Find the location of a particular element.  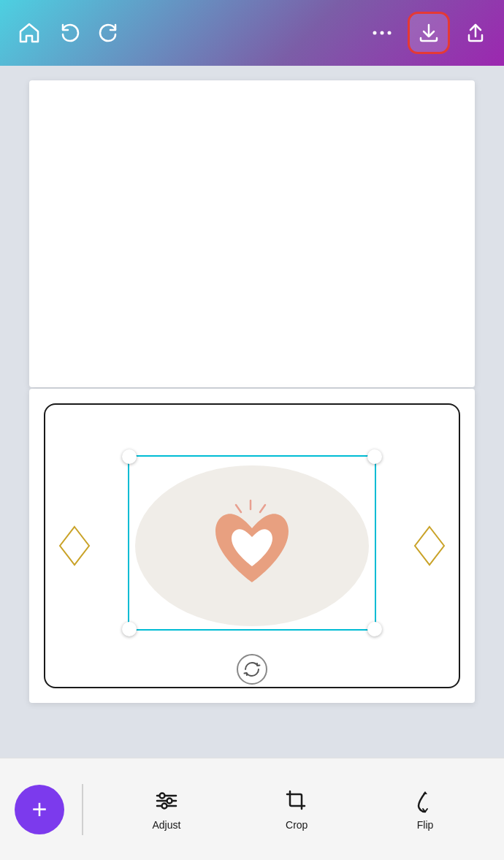

rotate-handle is located at coordinates (252, 669).